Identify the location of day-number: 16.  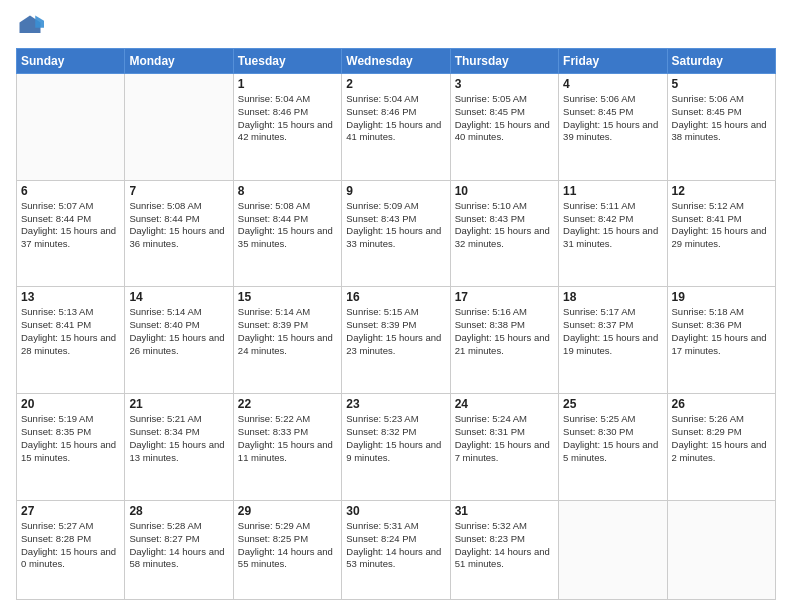
(396, 297).